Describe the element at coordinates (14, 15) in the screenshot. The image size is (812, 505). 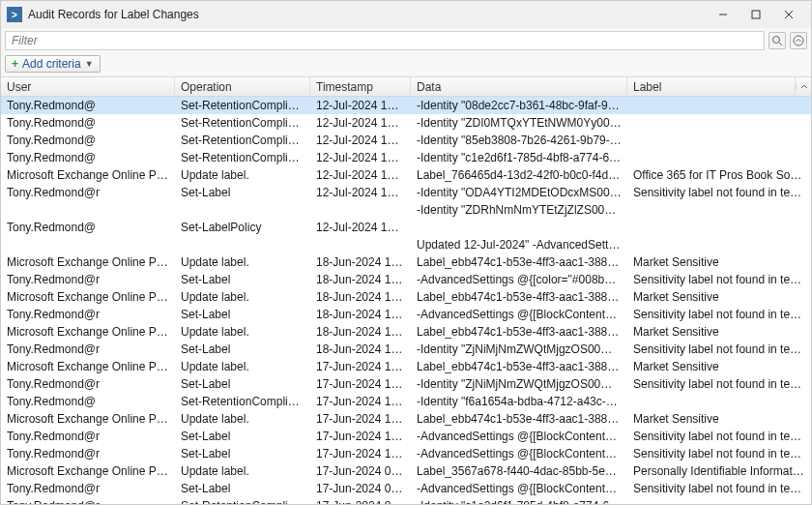
I see `app-icon-glyph: >` at that location.